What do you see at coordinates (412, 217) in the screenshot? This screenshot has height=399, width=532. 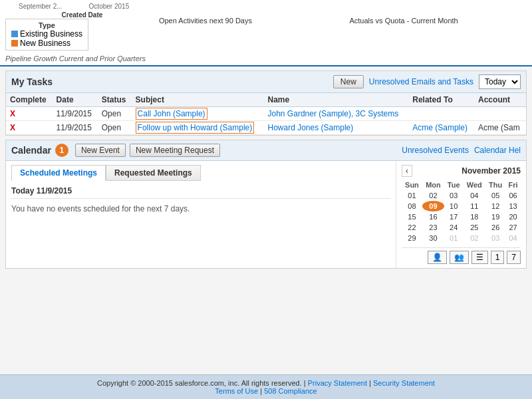 I see `cal-day: 15` at bounding box center [412, 217].